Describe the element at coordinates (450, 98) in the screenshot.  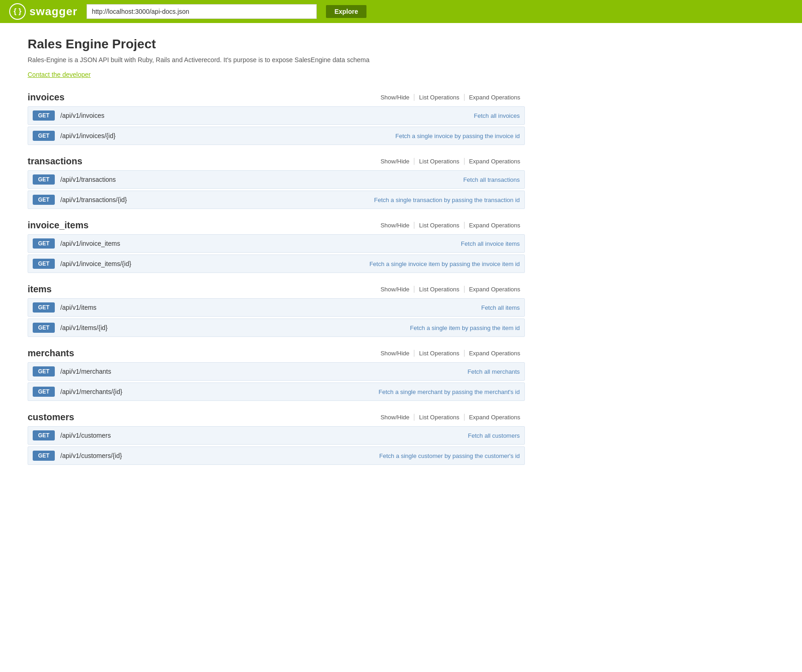
I see `api-section-controls-invoices: Show/HideList OperationsExpand Operation…` at that location.